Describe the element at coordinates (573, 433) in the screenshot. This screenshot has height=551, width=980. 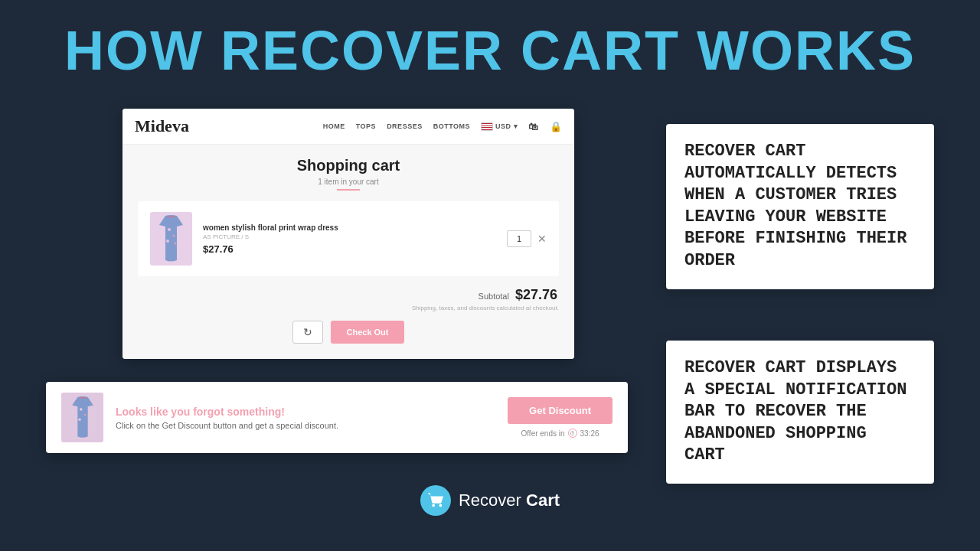
I see `timer-icon: ⏱` at that location.